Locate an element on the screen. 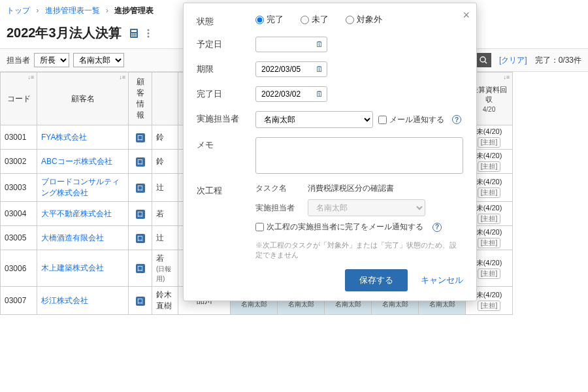  cancel-button: キャンセル is located at coordinates (442, 280).